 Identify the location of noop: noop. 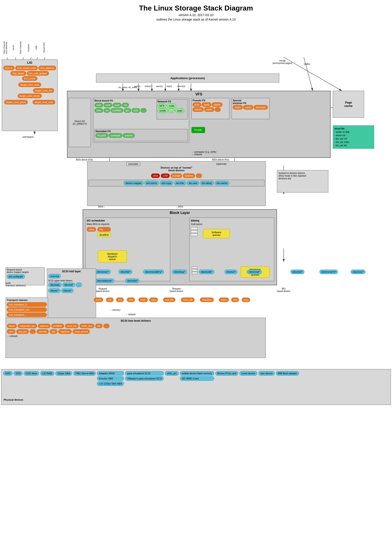
(91, 229).